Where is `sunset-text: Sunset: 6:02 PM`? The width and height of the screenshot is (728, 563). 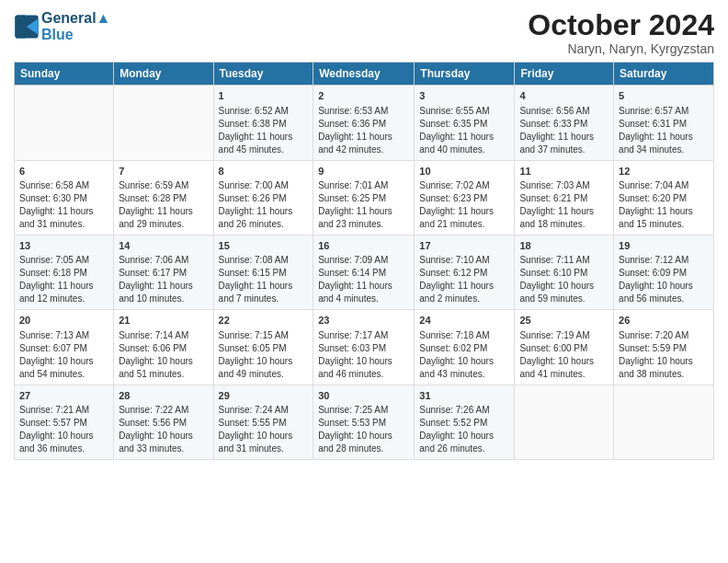 sunset-text: Sunset: 6:02 PM is located at coordinates (453, 348).